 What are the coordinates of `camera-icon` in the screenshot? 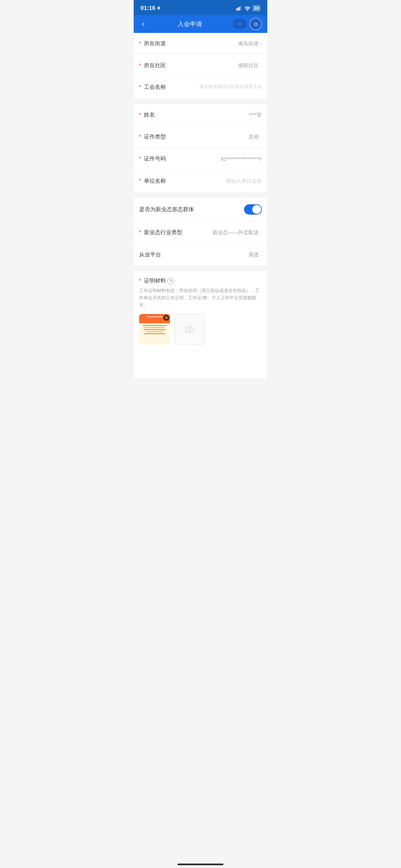 It's located at (190, 329).